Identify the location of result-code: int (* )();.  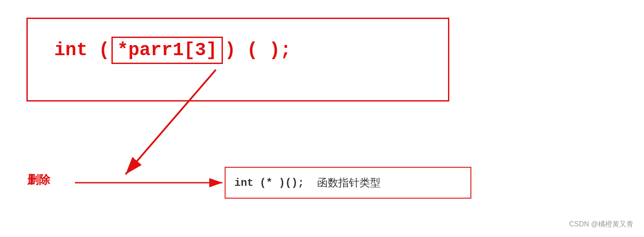
(269, 183).